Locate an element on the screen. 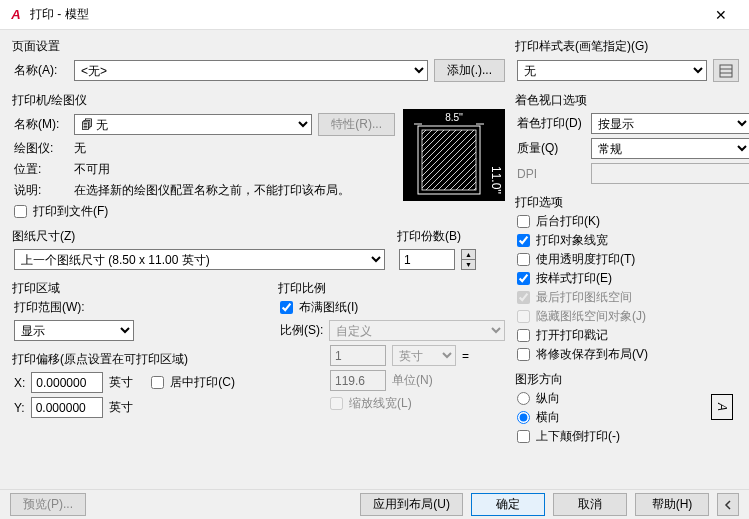  style-table-edit-button is located at coordinates (726, 70).